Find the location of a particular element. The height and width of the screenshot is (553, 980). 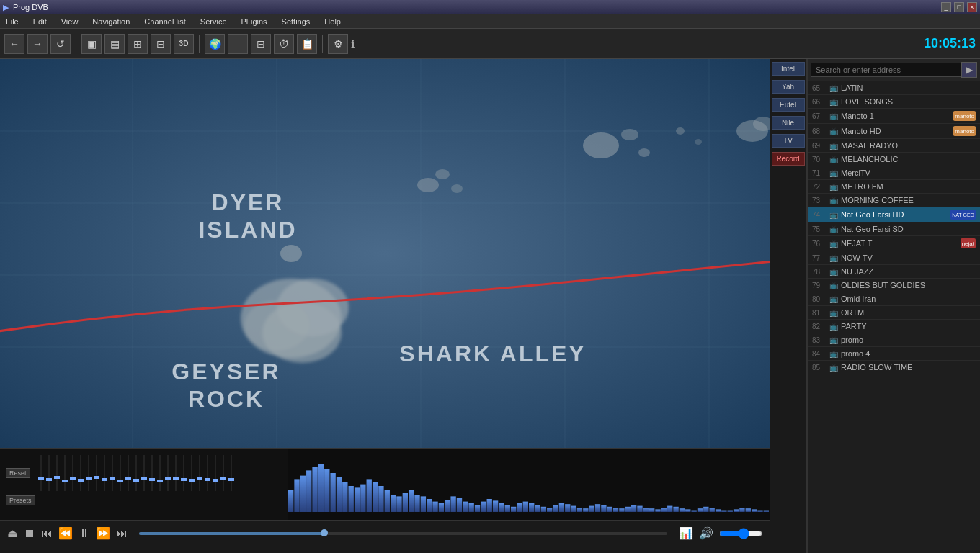

channel-item: 80 📺 Omid Iran is located at coordinates (894, 300).